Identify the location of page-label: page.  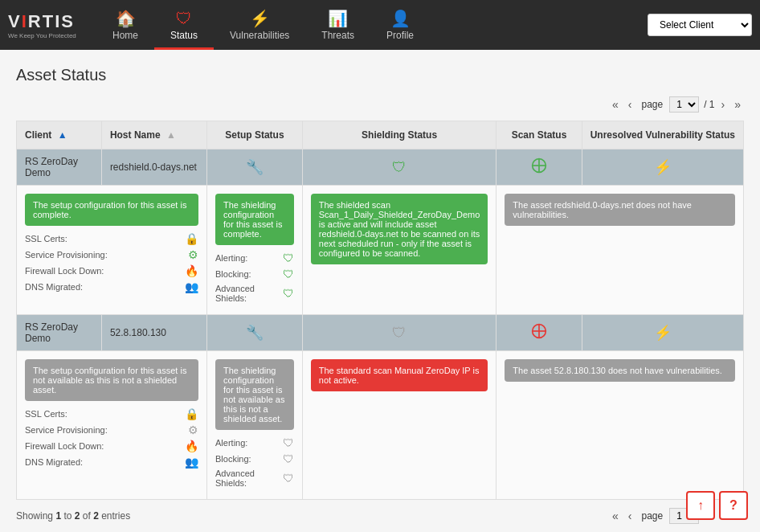
(652, 104).